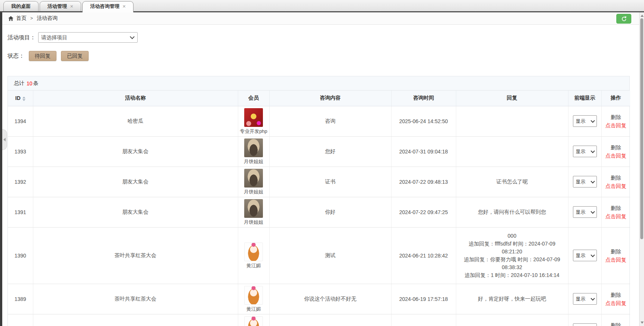  I want to click on col-member: 会员, so click(254, 98).